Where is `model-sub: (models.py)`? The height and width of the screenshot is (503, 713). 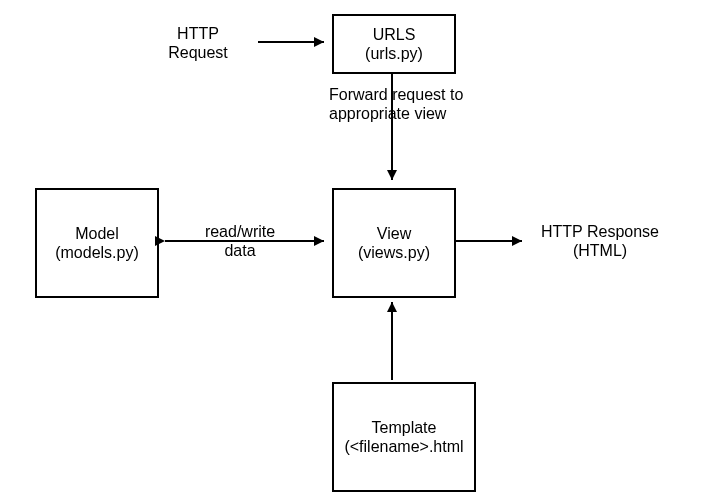 model-sub: (models.py) is located at coordinates (97, 252).